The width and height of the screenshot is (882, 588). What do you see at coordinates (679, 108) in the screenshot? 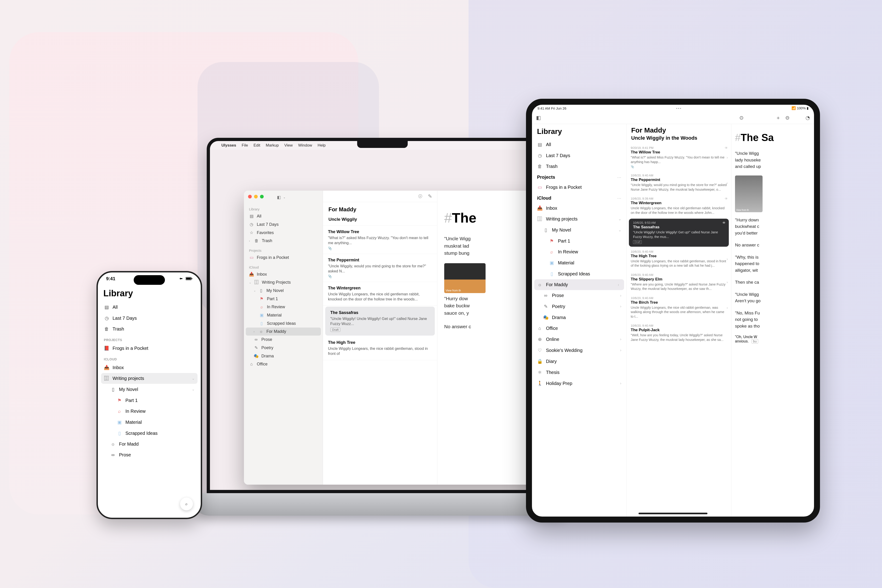
I see `multitask-dots: •••` at bounding box center [679, 108].